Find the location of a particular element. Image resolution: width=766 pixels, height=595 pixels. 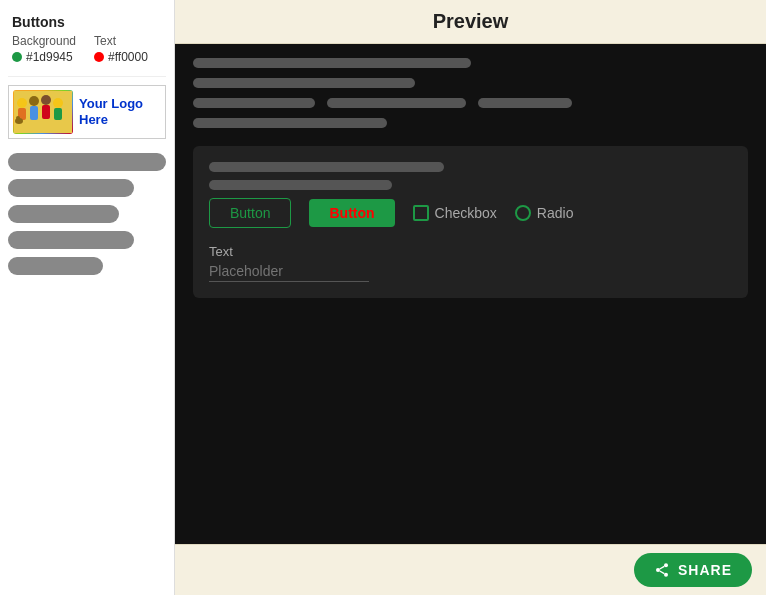

bg-color-item: Background #1d9945 is located at coordinates (44, 49).